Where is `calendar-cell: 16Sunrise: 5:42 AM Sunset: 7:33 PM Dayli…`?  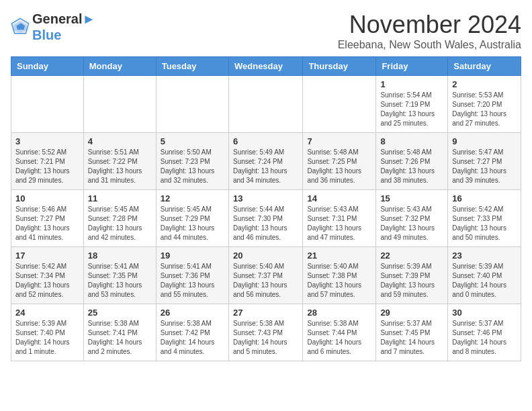
calendar-cell: 16Sunrise: 5:42 AM Sunset: 7:33 PM Dayli… is located at coordinates (485, 219).